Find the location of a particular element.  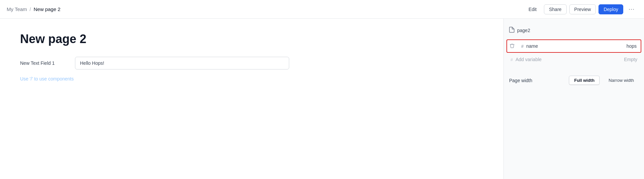

page-width-label: Page width is located at coordinates (537, 80).